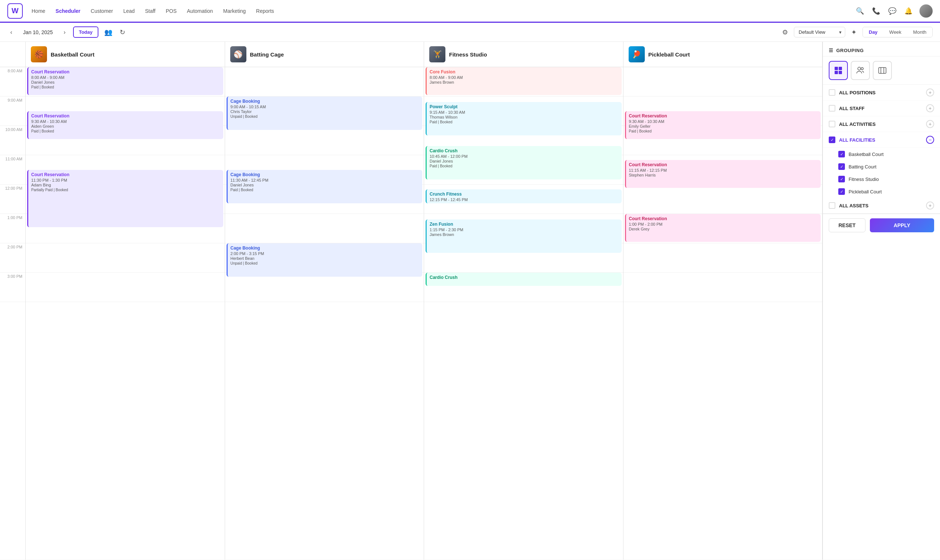  What do you see at coordinates (894, 11) in the screenshot?
I see `nav-icons: 🔍 📞 💬 🔔` at bounding box center [894, 11].